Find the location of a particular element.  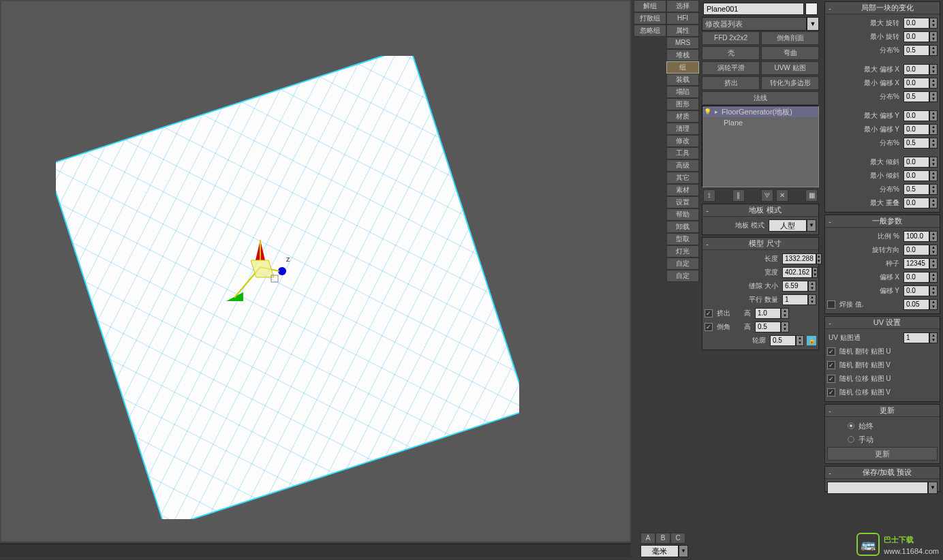

modifier-stack: 💡▸FloorGenerator(地板)Plane is located at coordinates (760, 146).